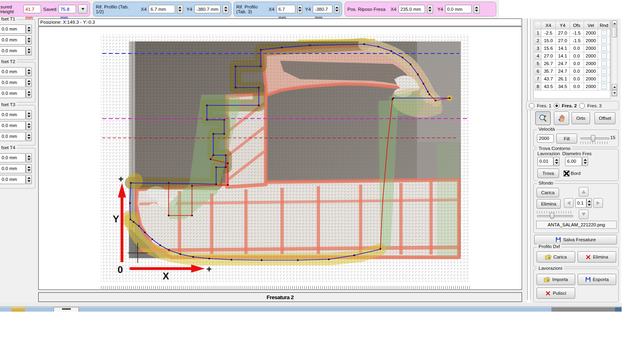  Describe the element at coordinates (548, 173) in the screenshot. I see `trova-button: Trova` at that location.